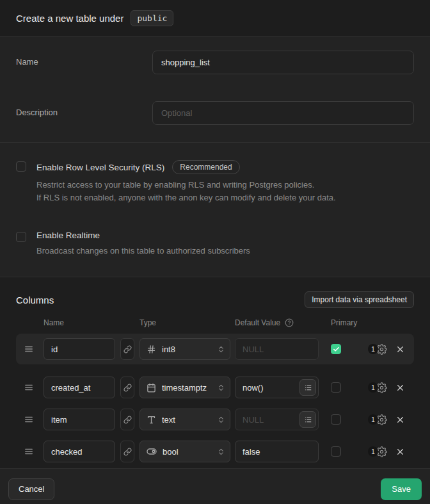  I want to click on column-type-label: bool, so click(187, 452).